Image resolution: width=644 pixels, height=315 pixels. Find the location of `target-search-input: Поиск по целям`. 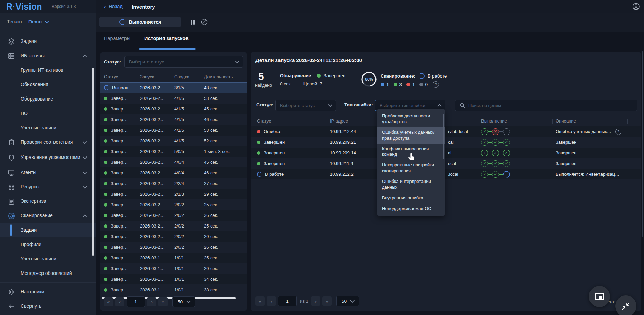

target-search-input: Поиск по целям is located at coordinates (546, 105).